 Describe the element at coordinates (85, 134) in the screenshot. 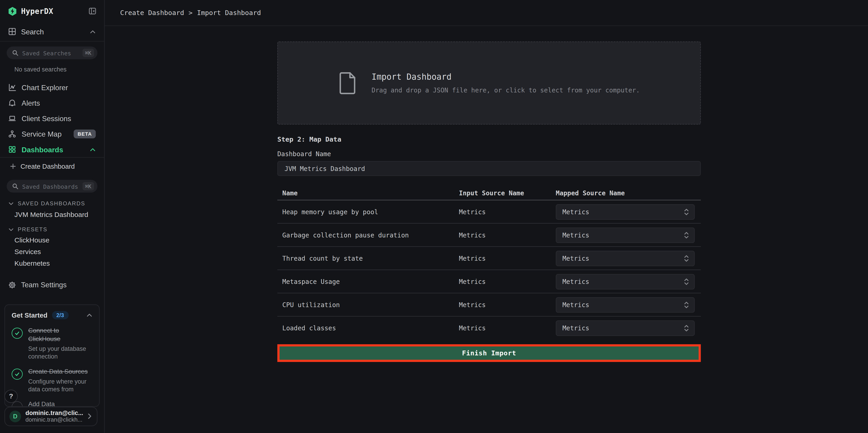

I see `beta-badge: BETA` at that location.